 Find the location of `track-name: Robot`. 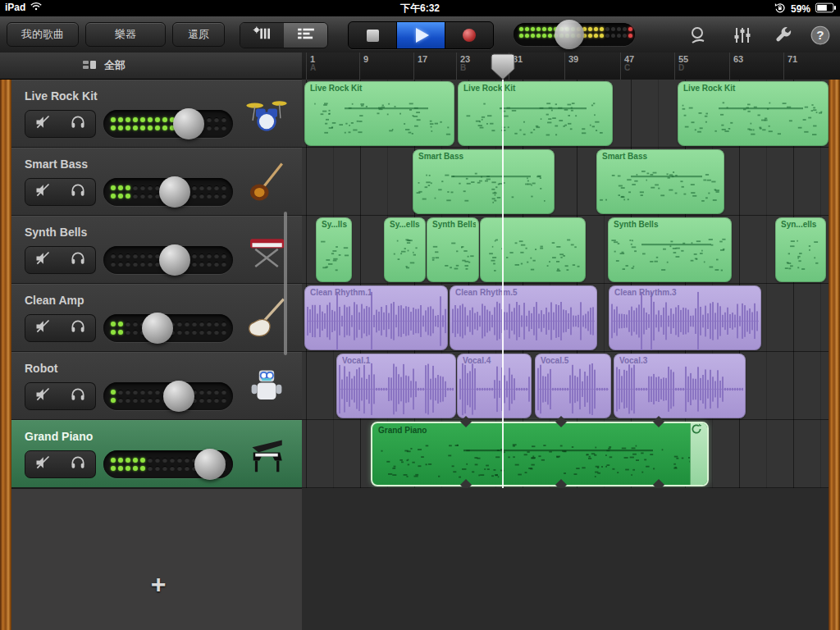

track-name: Robot is located at coordinates (41, 368).